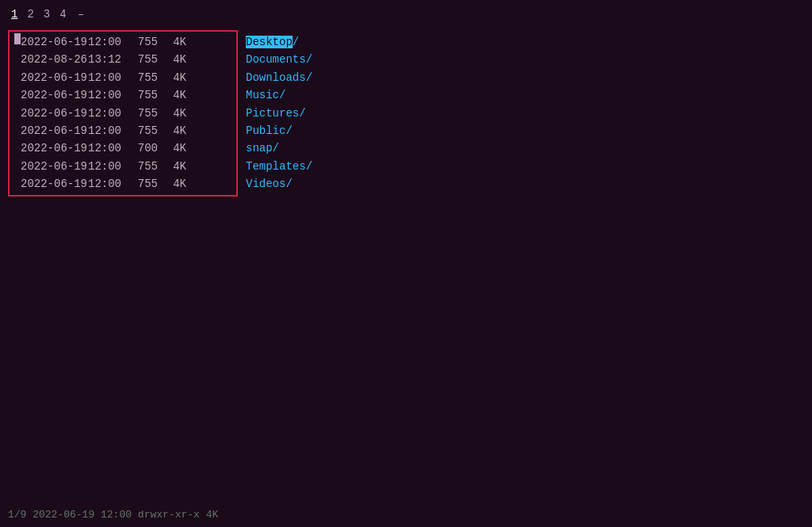 The image size is (812, 527). I want to click on dir-name: Music, so click(262, 95).